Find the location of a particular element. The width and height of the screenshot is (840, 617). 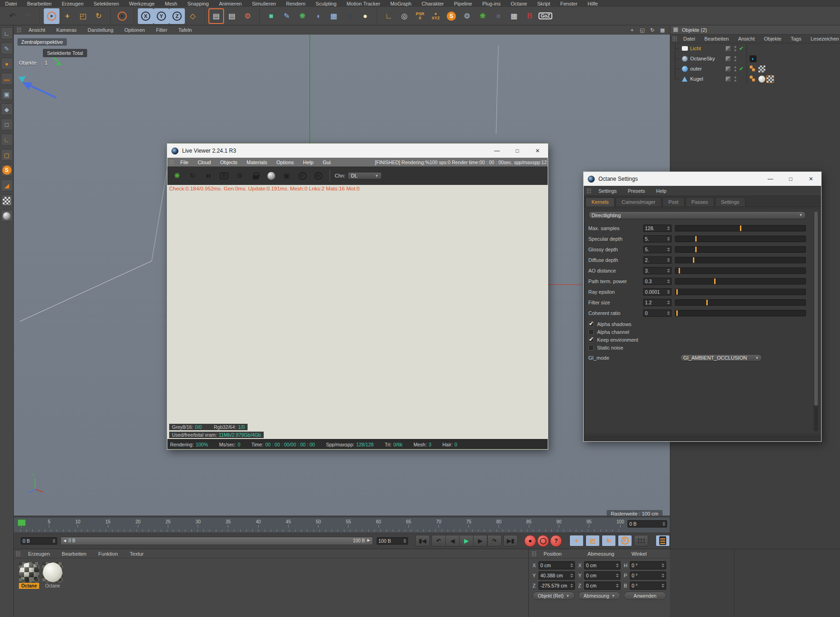

sky-object-icon is located at coordinates (685, 59).